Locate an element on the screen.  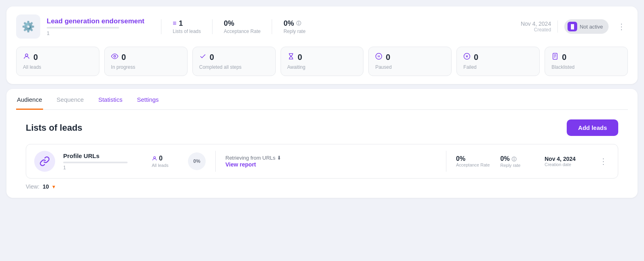
stat-blacklisted-value: 0 is located at coordinates (564, 57).